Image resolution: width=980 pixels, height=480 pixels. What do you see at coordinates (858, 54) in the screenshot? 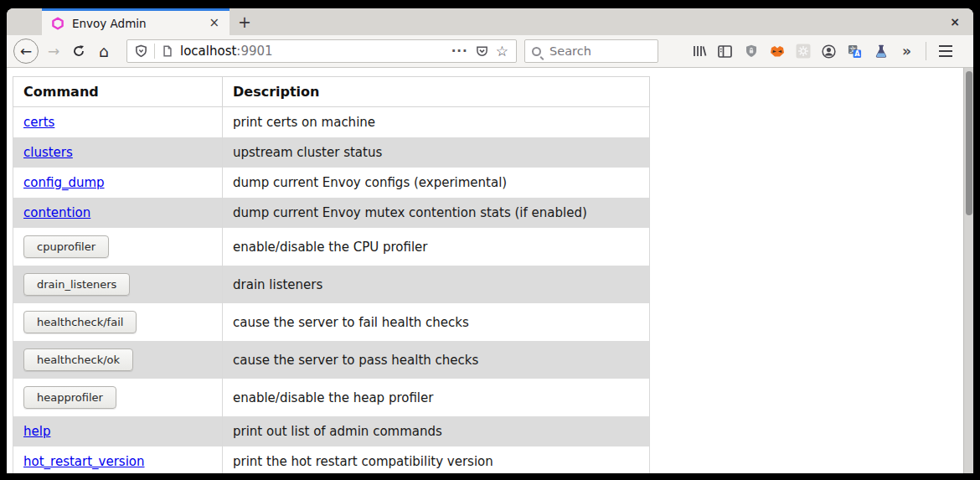
I see `svg-text: A` at bounding box center [858, 54].